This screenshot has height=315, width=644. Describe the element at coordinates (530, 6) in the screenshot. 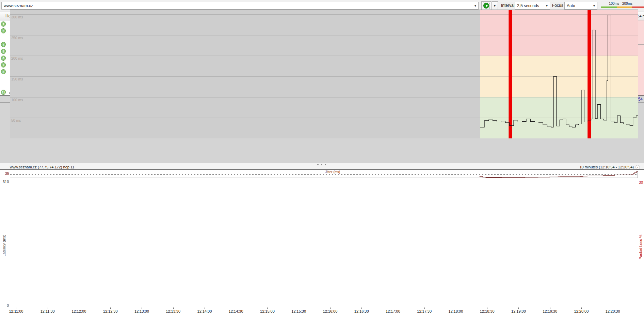

I see `interval-value: 2,5 seconds` at that location.